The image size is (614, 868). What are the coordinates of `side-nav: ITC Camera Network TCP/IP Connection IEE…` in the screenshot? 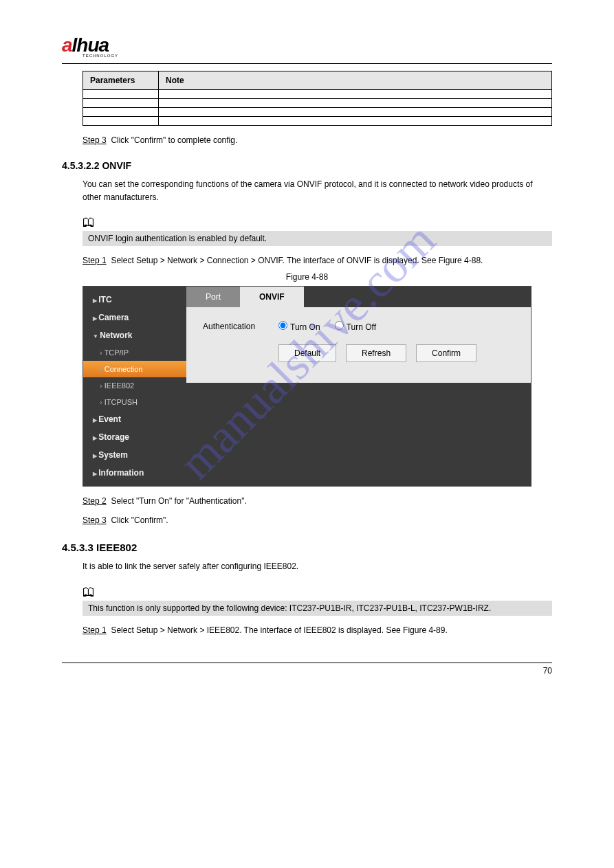 It's located at (135, 386).